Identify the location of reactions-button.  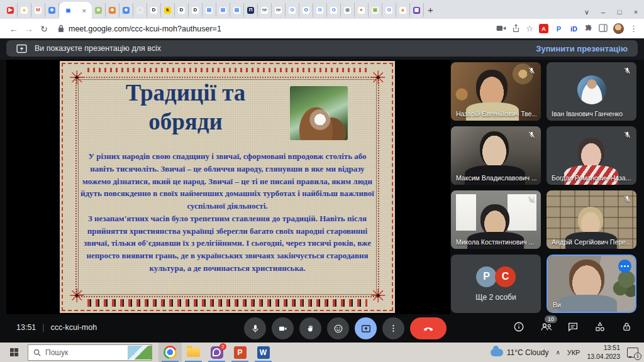
(338, 328).